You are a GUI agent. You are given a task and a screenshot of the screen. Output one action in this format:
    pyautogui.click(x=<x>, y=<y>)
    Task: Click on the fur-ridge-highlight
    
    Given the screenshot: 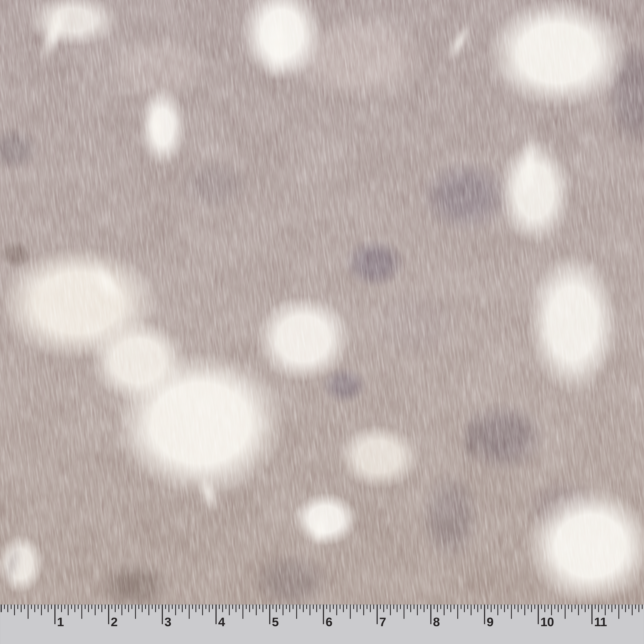 What is the action you would take?
    pyautogui.click(x=277, y=47)
    